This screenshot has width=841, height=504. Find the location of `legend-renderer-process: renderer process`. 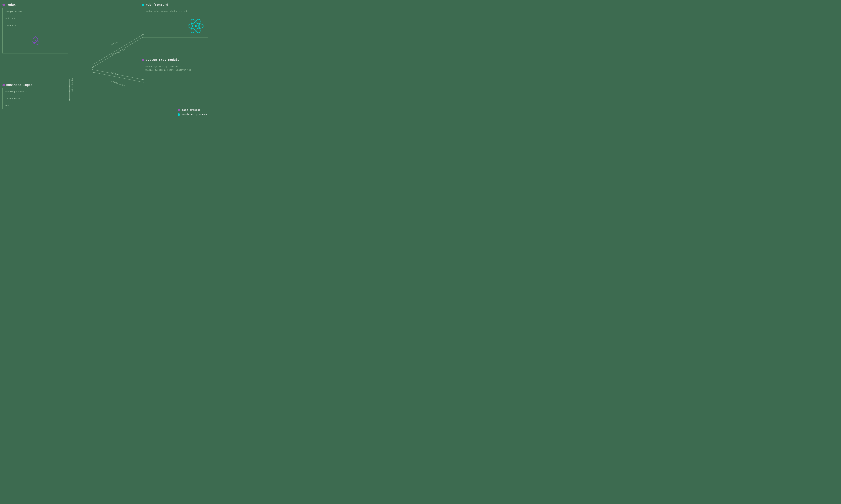

legend-renderer-process: renderer process is located at coordinates (192, 114).